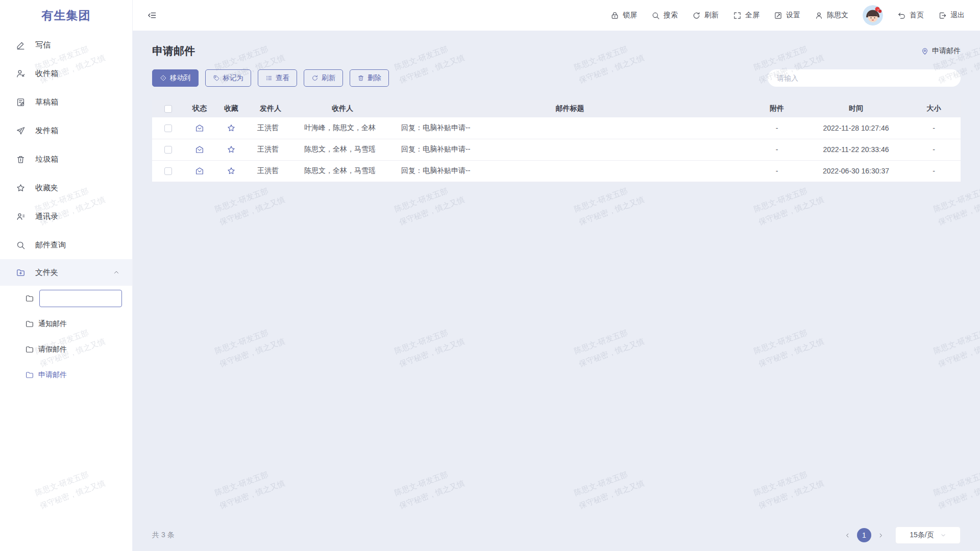 This screenshot has height=551, width=980. Describe the element at coordinates (696, 15) in the screenshot. I see `refresh-icon` at that location.